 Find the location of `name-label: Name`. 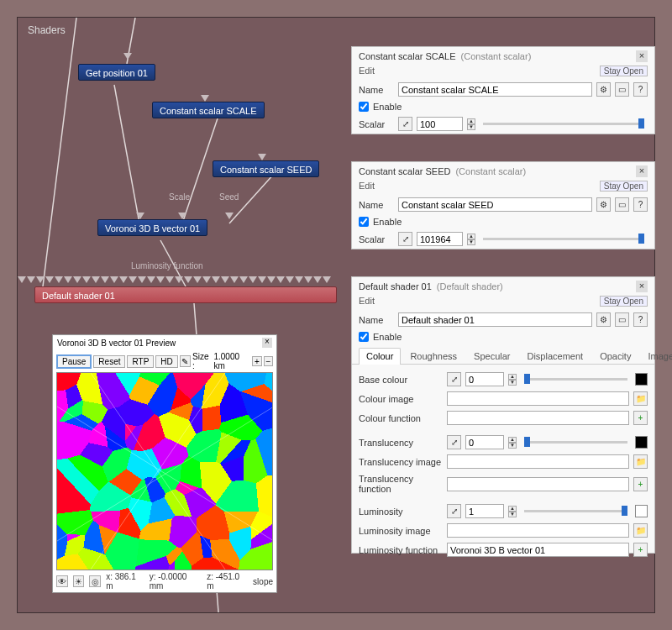

name-label: Name is located at coordinates (376, 90).